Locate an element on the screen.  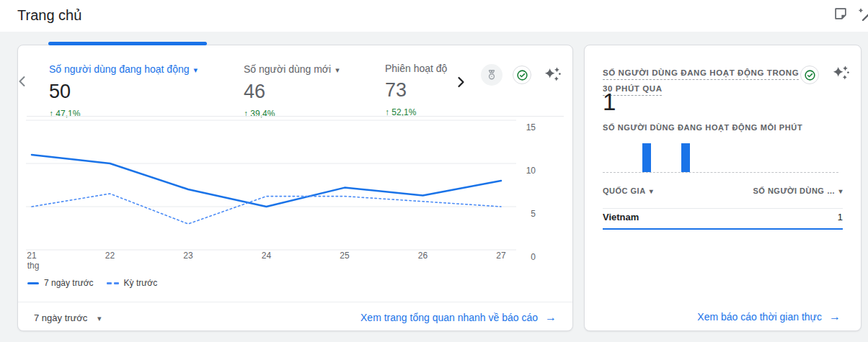
legend-label: Kỳ trước is located at coordinates (141, 283).